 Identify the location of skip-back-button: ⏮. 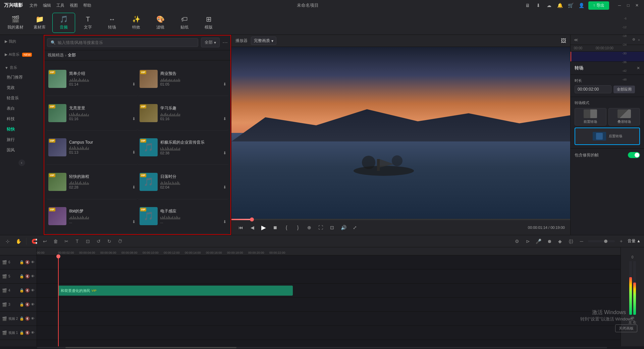
(241, 228).